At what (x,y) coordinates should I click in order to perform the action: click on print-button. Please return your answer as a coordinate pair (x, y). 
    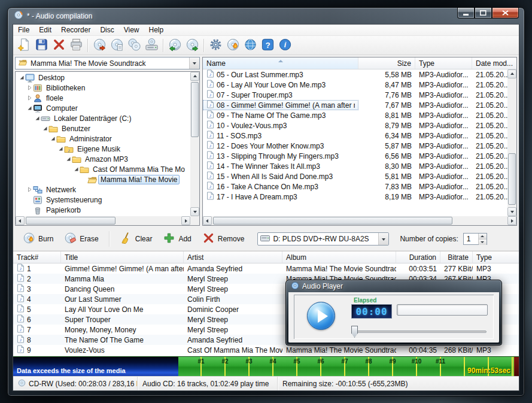
    Looking at the image, I should click on (76, 46).